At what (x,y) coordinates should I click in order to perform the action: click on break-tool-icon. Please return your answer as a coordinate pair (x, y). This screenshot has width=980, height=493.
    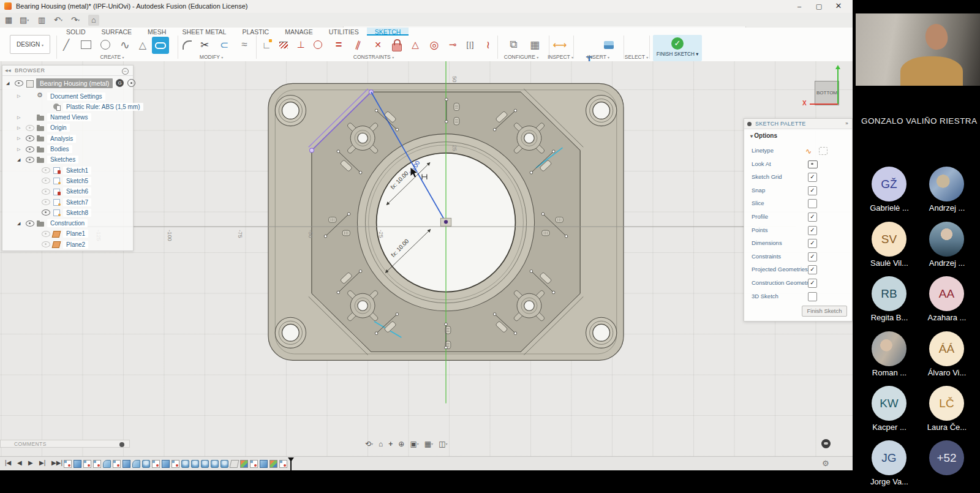
    Looking at the image, I should click on (244, 45).